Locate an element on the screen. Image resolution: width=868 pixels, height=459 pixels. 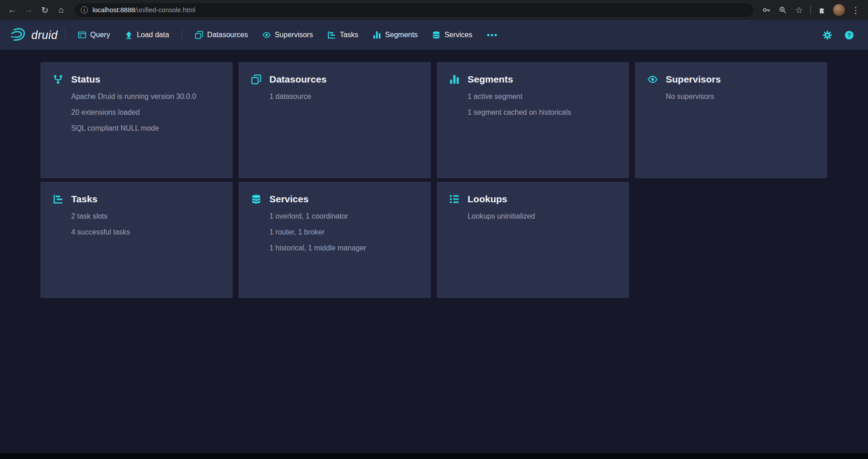
profile-avatar is located at coordinates (839, 10).